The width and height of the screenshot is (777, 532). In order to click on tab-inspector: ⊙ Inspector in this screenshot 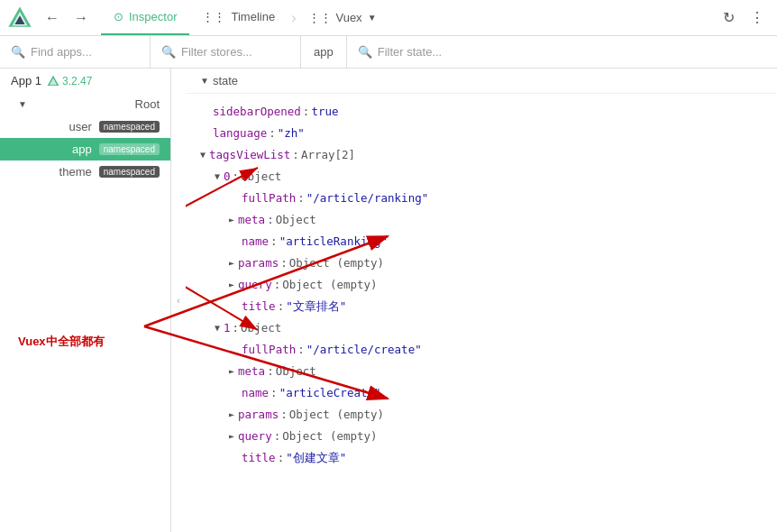, I will do `click(145, 18)`.